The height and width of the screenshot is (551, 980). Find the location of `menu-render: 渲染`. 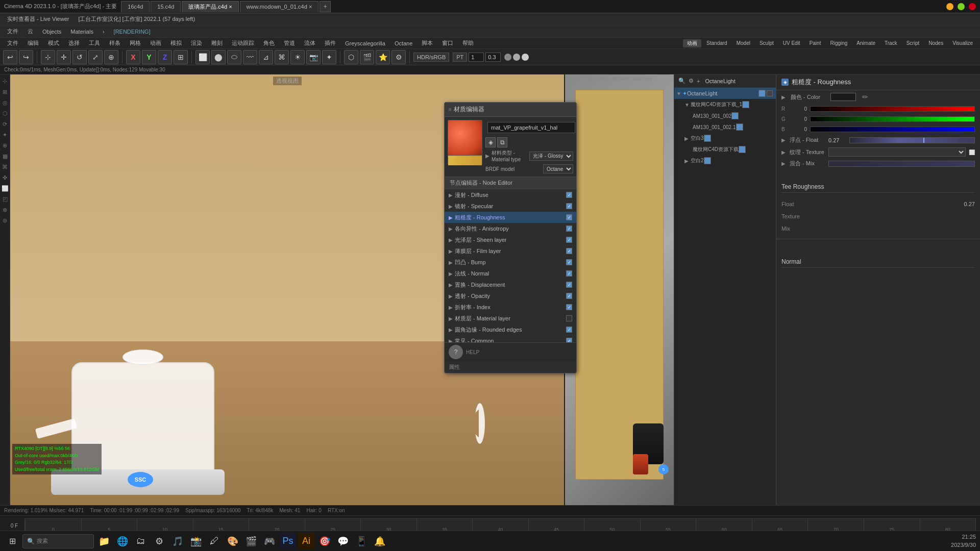

menu-render: 渲染 is located at coordinates (197, 43).